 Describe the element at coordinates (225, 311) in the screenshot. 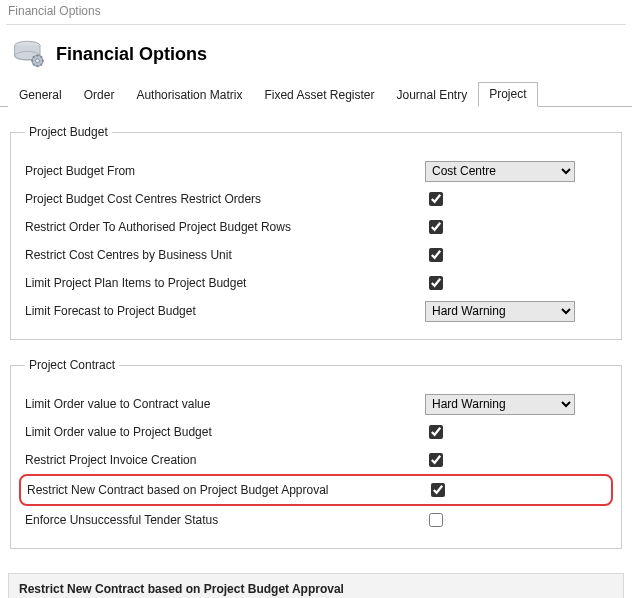

I see `label-limit-forecast: Limit Forecast to Project Budget` at that location.